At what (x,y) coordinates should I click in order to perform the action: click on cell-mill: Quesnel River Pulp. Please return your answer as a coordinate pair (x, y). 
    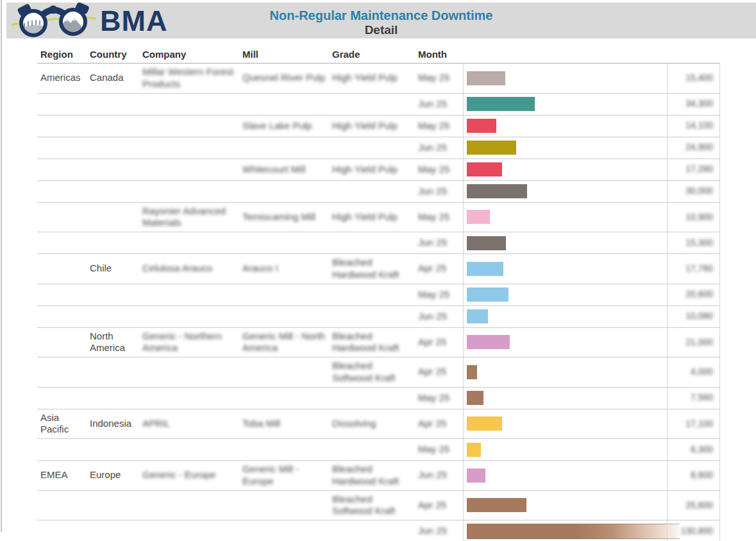
    Looking at the image, I should click on (287, 78).